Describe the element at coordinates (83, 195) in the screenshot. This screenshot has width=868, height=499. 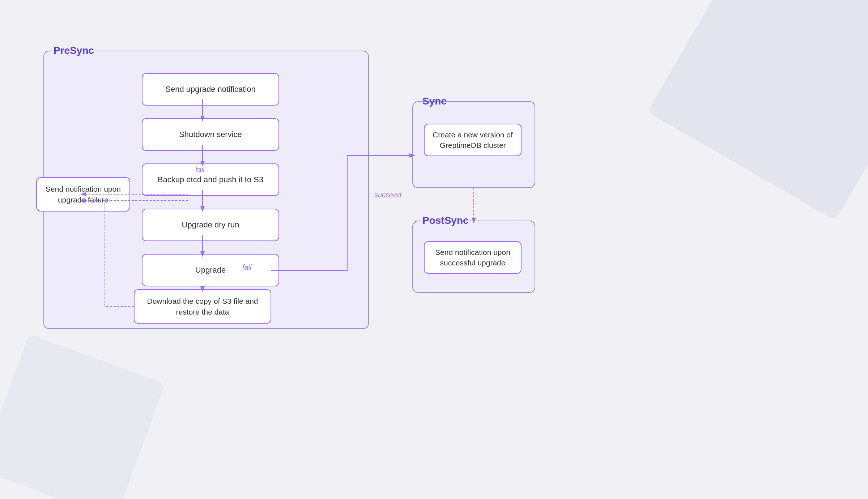
I see `node-send-notification: Send notification upon upgrade failure` at that location.